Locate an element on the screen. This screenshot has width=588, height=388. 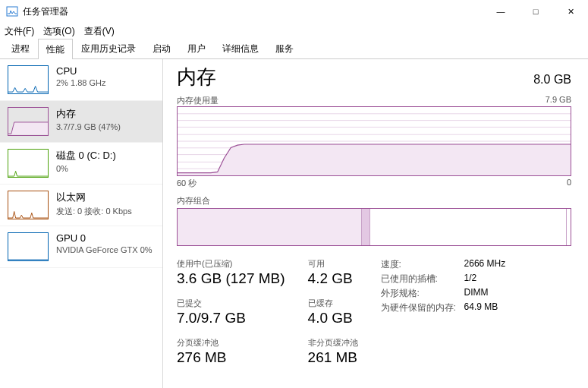
cpu-thumb is located at coordinates (28, 80).